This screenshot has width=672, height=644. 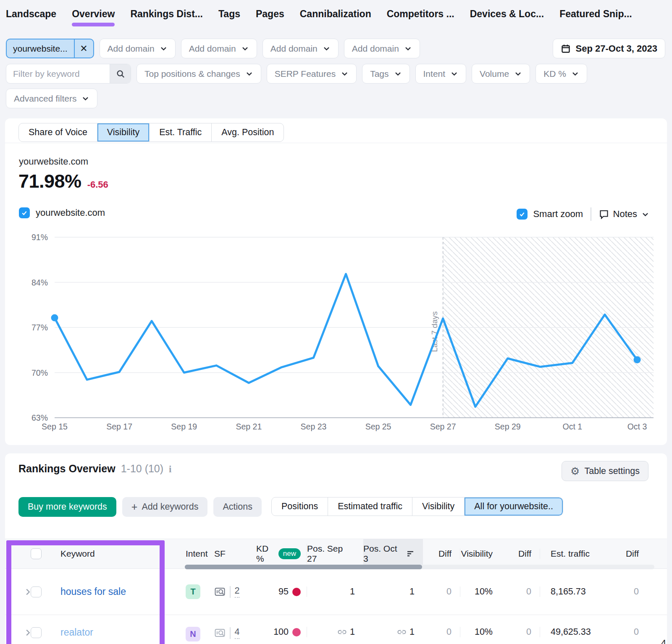 I want to click on view-tab-estimated-traffic: Estimated traffic, so click(x=370, y=506).